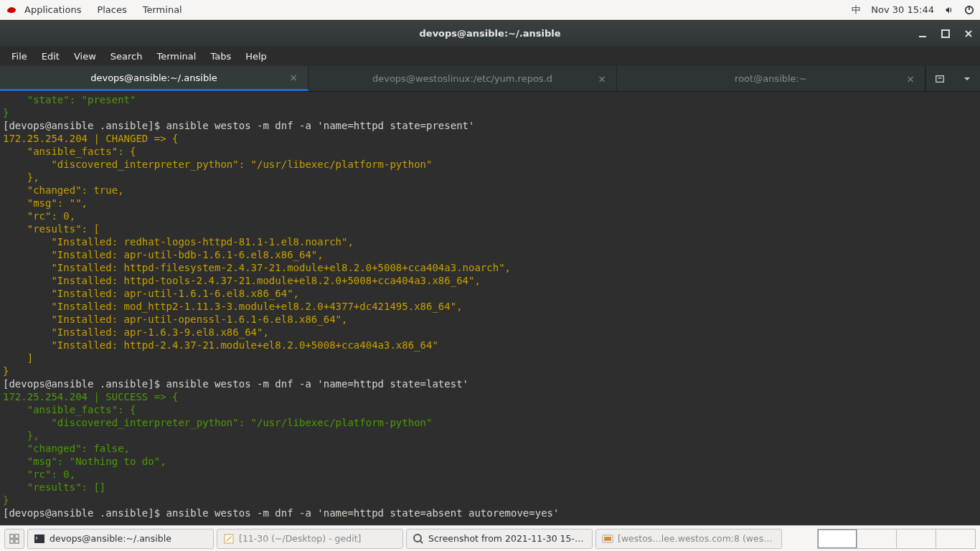 The image size is (980, 551). Describe the element at coordinates (969, 10) in the screenshot. I see `power-icon` at that location.